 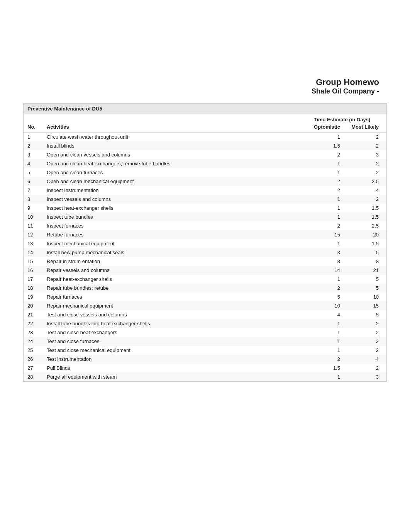 What do you see at coordinates (161, 119) in the screenshot?
I see `time-estimate-header-spacer` at bounding box center [161, 119].